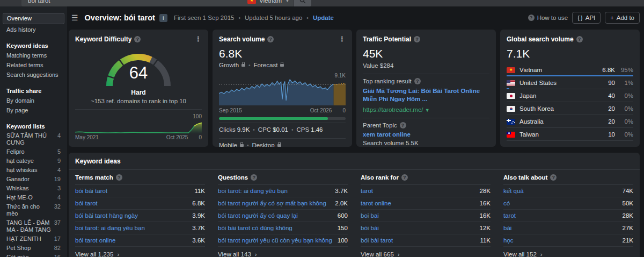 This screenshot has width=644, height=257. Describe the element at coordinates (426, 134) in the screenshot. I see `parent-topic-link: xem tarot online` at that location.